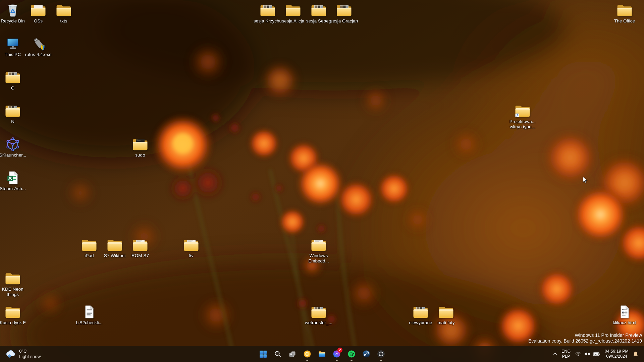  I want to click on desktop-icon-windows-embedded: Windows Embedd..., so click(319, 250).